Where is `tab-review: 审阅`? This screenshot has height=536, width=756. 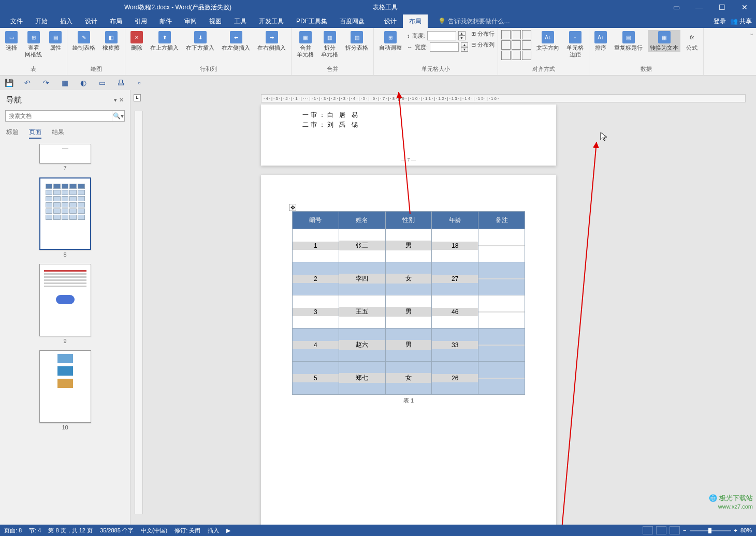
tab-review: 审阅 is located at coordinates (191, 21).